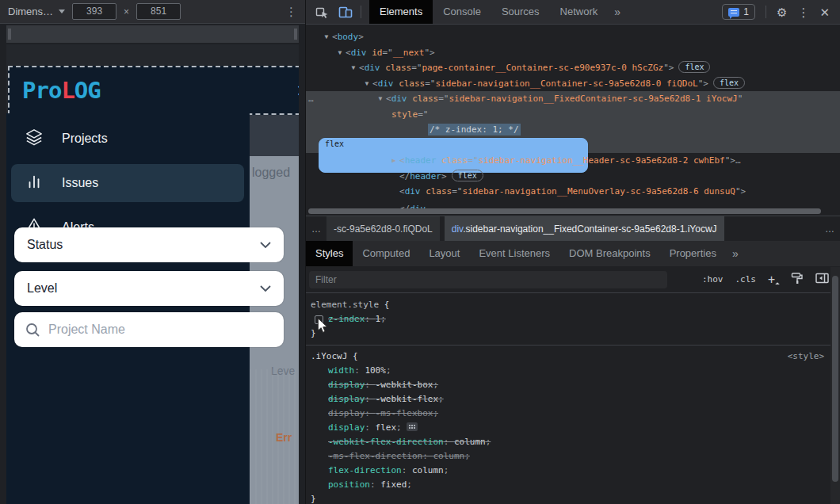 The height and width of the screenshot is (504, 840). Describe the element at coordinates (573, 53) in the screenshot. I see `dom-tree-node: ▼<div id="__next">` at that location.